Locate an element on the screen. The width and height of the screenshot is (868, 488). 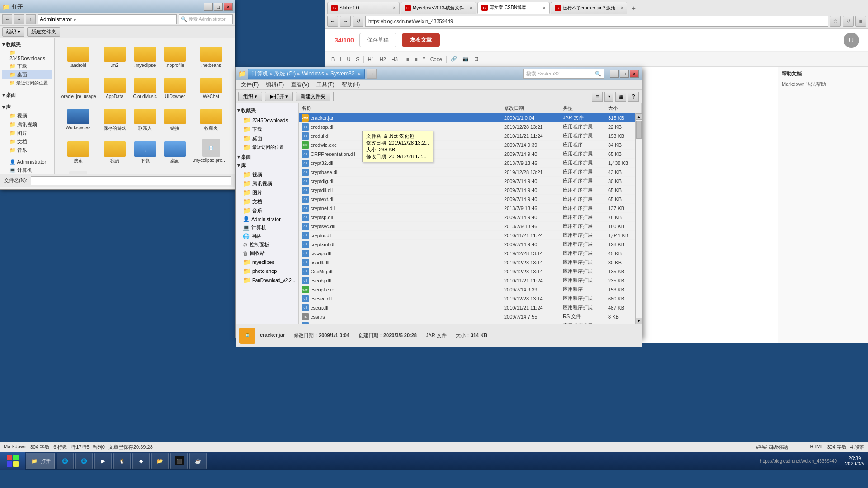
dialog-sidebar-pictures: 📁 图片 is located at coordinates (27, 133).